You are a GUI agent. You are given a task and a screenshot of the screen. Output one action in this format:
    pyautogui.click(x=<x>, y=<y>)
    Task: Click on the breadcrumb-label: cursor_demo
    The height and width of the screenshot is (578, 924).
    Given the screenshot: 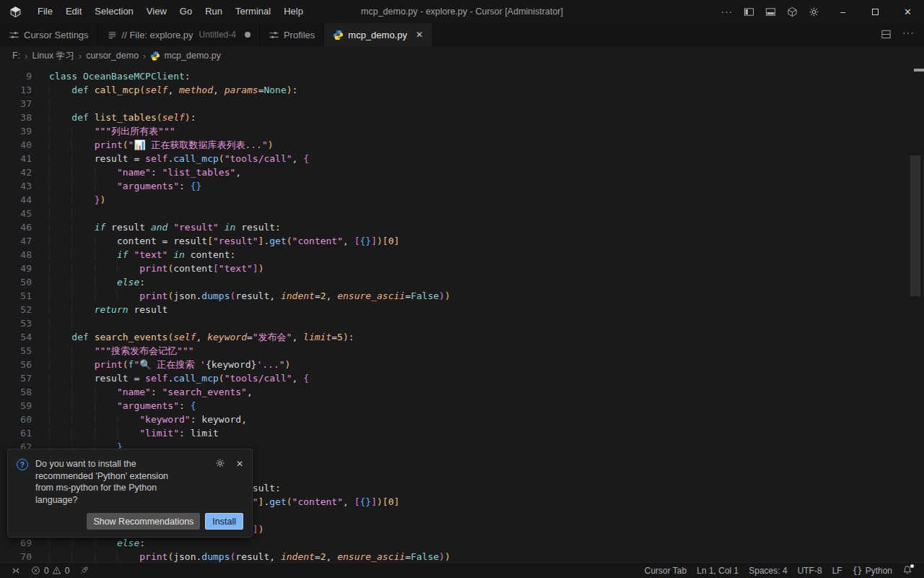 What is the action you would take?
    pyautogui.click(x=113, y=56)
    